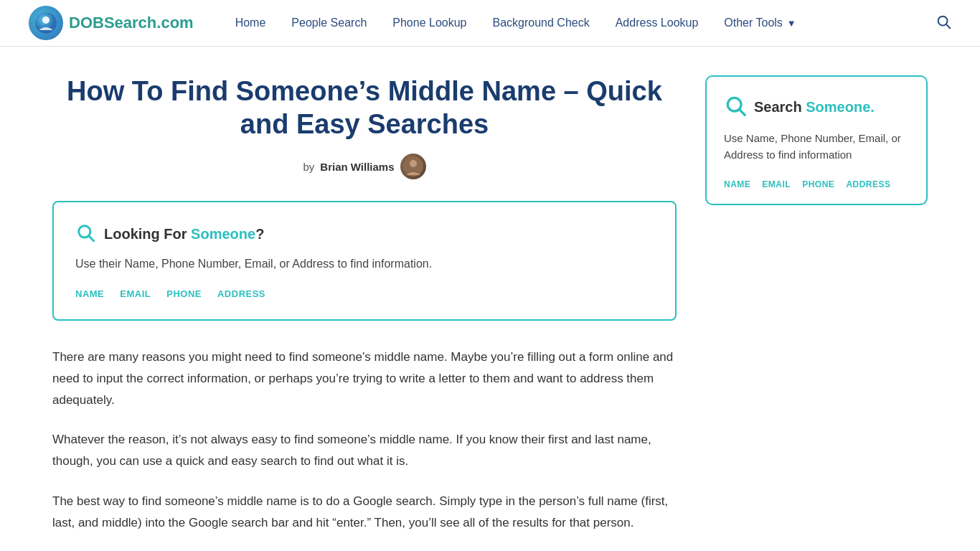 This screenshot has width=980, height=551. What do you see at coordinates (111, 23) in the screenshot?
I see `logo-link: DOBSearch.com` at bounding box center [111, 23].